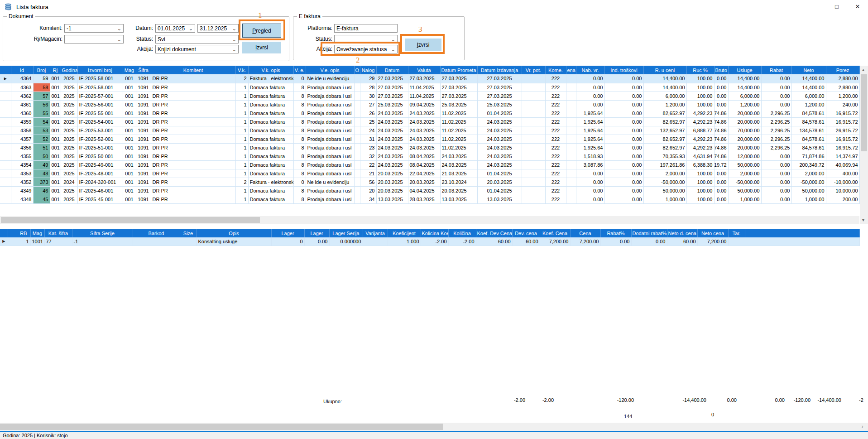 This screenshot has width=868, height=439. What do you see at coordinates (188, 233) in the screenshot?
I see `column-header: Size` at bounding box center [188, 233].